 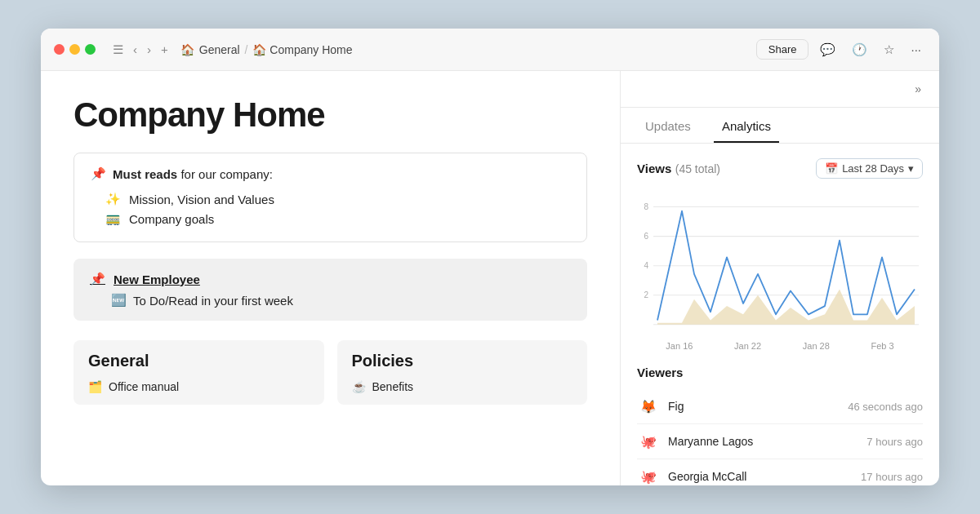 What do you see at coordinates (330, 197) in the screenshot?
I see `must-reads-box: 📌 Must reads for our company: ✨ Mission,…` at bounding box center [330, 197].